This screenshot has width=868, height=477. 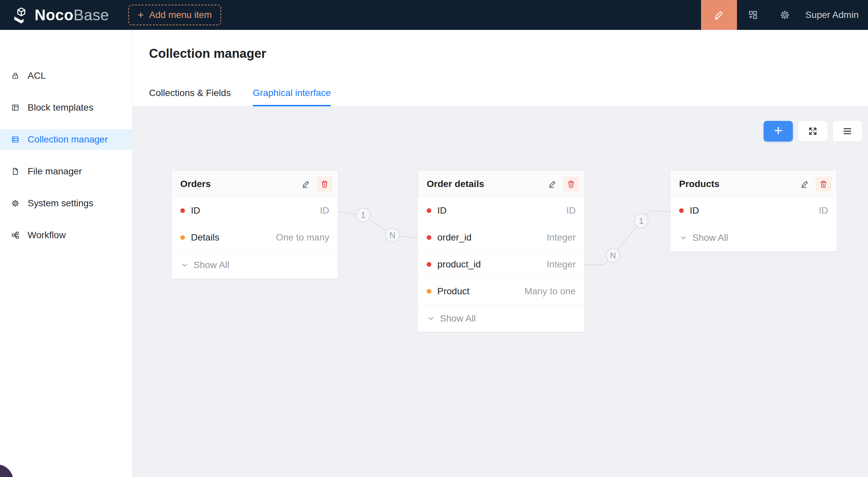 I want to click on collection-card-header: Orders, so click(x=255, y=184).